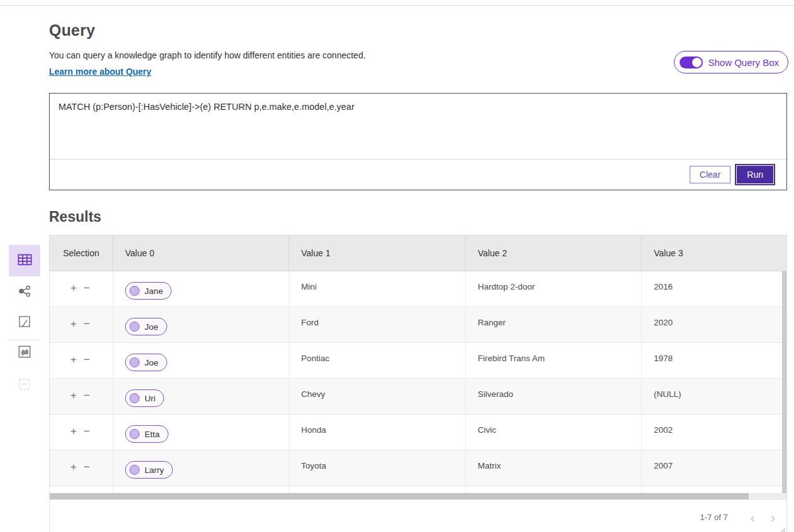 This screenshot has width=794, height=532. What do you see at coordinates (399, 496) in the screenshot?
I see `horizontal-scrollbar-thumb` at bounding box center [399, 496].